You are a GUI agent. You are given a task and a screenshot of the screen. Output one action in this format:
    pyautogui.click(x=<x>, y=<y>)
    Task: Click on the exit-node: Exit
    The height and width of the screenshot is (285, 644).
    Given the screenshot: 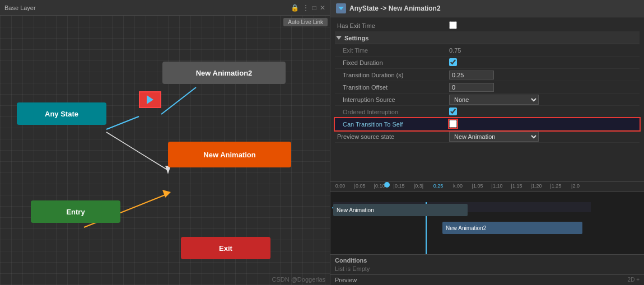 What is the action you would take?
    pyautogui.click(x=226, y=248)
    